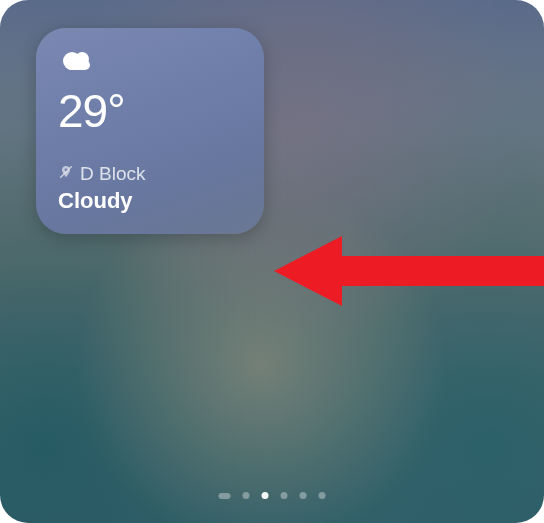  What do you see at coordinates (150, 111) in the screenshot?
I see `temperature-value: 29°` at bounding box center [150, 111].